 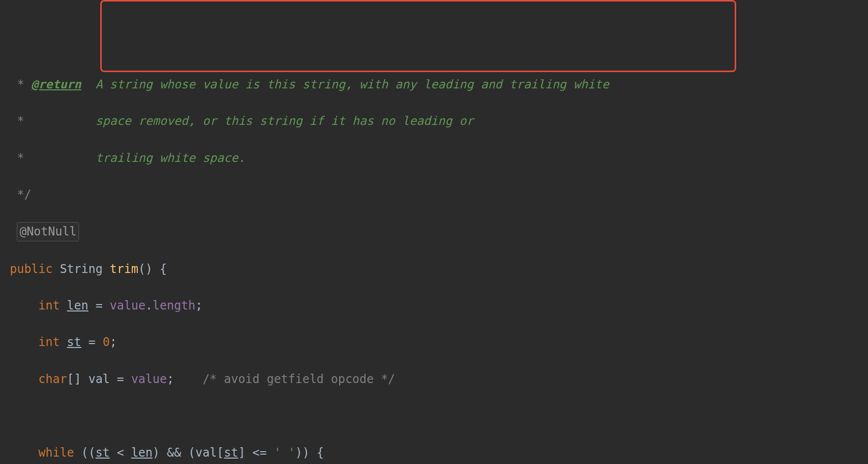 I want to click on highlight-annotation-box, so click(x=418, y=36).